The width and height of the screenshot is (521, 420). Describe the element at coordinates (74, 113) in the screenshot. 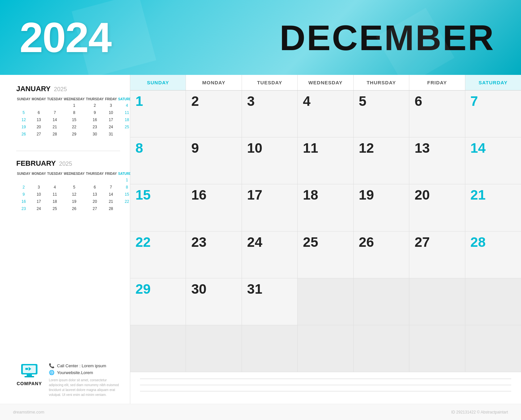

I see `list-item: 8` at that location.